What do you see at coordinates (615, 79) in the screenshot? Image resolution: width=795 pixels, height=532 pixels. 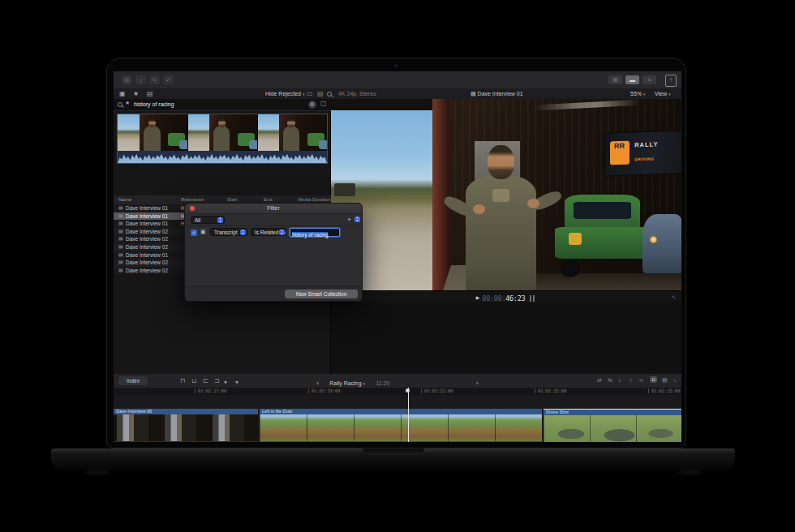 I see `workspace-grid-button: ⊞` at bounding box center [615, 79].